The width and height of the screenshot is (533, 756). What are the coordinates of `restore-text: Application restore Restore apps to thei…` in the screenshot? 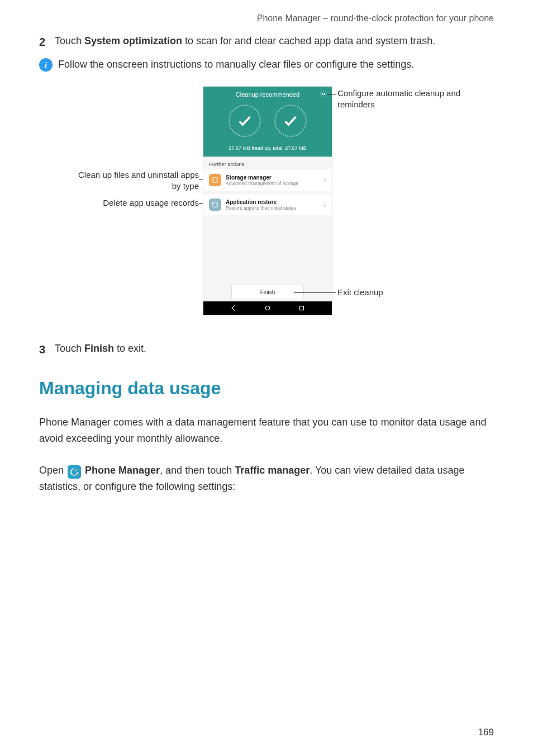 It's located at (261, 205).